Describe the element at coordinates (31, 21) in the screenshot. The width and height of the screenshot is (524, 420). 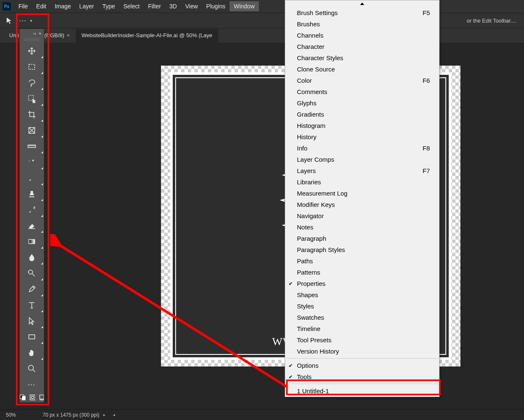
I see `chevron-down-icon: ▾` at that location.